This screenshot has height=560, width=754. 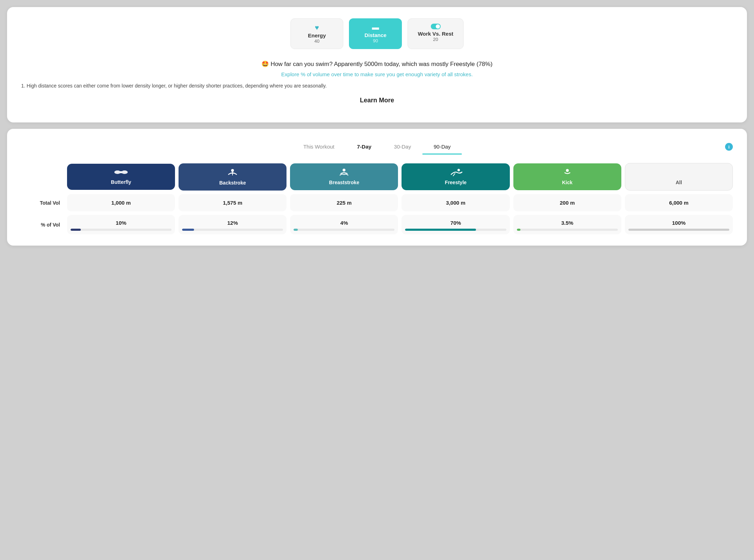 What do you see at coordinates (344, 223) in the screenshot?
I see `breaststroke-pct: 4%` at bounding box center [344, 223].